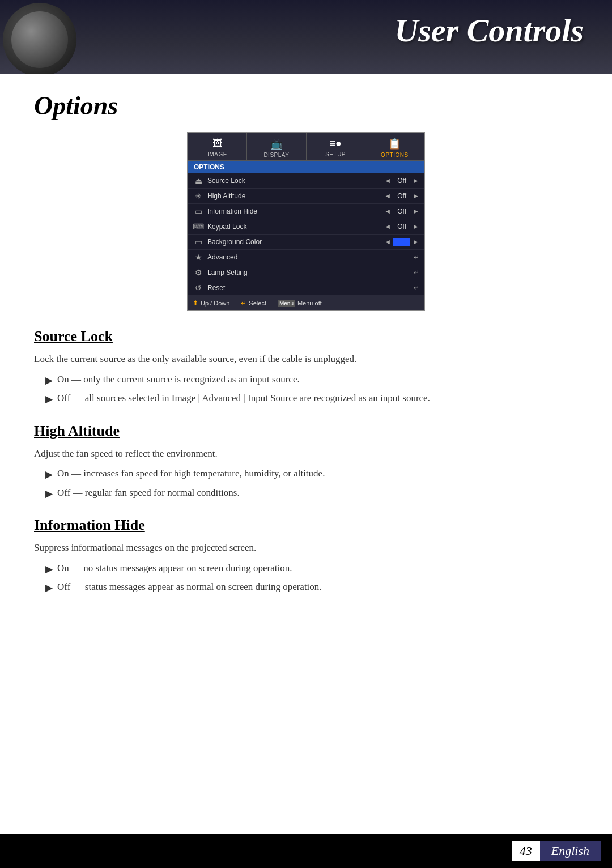 This screenshot has width=612, height=868. Describe the element at coordinates (306, 105) in the screenshot. I see `options-section-title: Options` at that location.